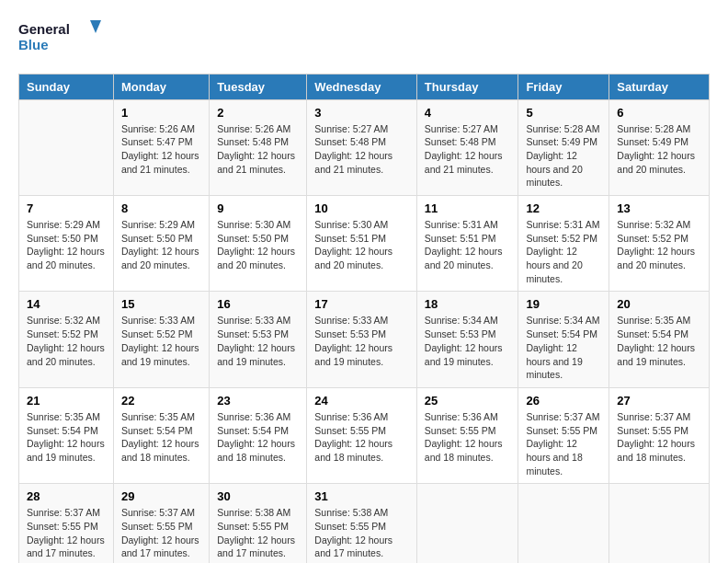 The width and height of the screenshot is (728, 563). I want to click on day-number: 26, so click(563, 401).